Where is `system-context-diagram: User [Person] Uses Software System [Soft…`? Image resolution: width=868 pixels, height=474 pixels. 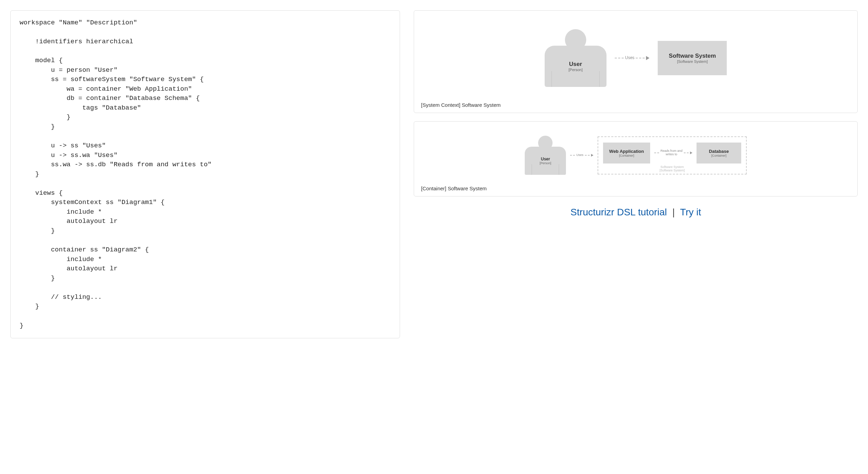
system-context-diagram: User [Person] Uses Software System [Soft… is located at coordinates (636, 62).